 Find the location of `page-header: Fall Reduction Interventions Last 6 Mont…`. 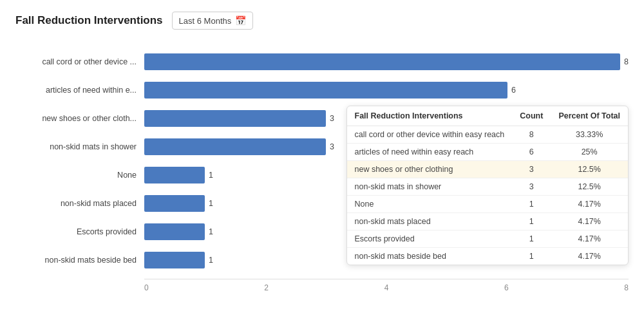

page-header: Fall Reduction Interventions Last 6 Mont… is located at coordinates (322, 21).